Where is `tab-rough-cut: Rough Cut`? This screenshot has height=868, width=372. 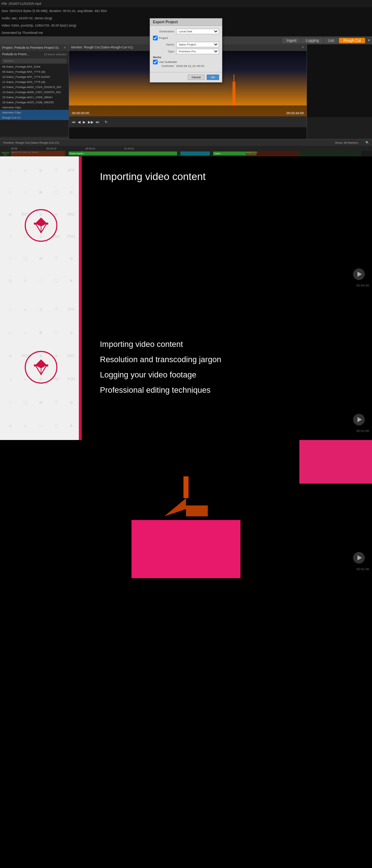
tab-rough-cut: Rough Cut is located at coordinates (352, 41).